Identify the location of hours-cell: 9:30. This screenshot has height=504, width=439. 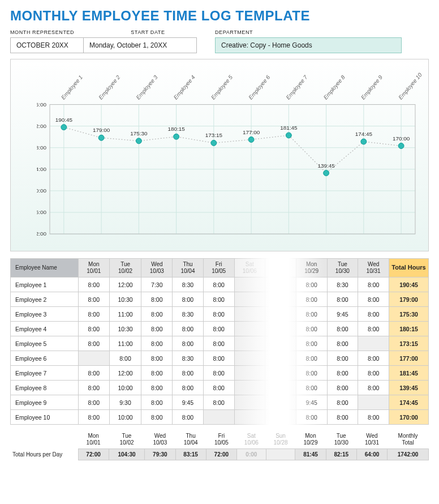
(126, 403).